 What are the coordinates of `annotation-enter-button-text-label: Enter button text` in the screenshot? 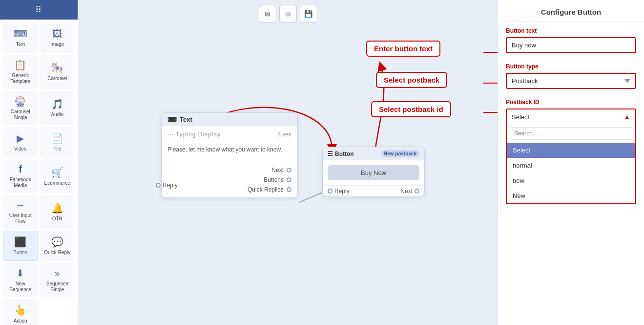 It's located at (403, 49).